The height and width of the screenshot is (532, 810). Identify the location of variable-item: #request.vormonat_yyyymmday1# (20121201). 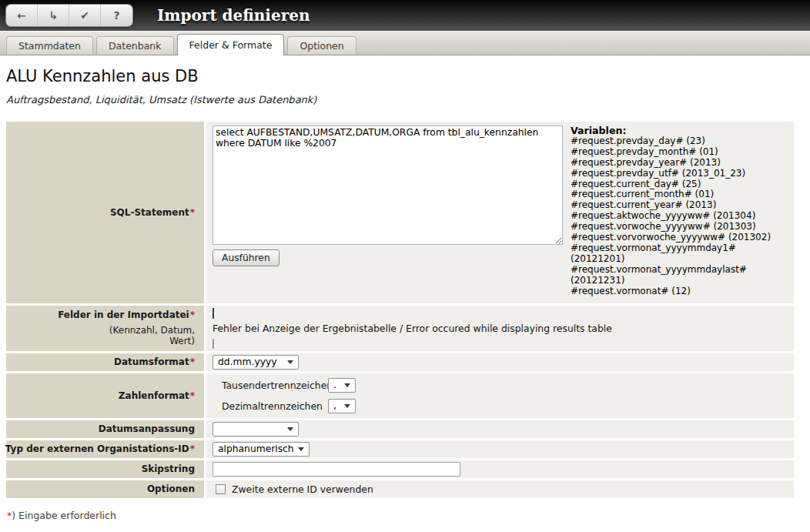
(679, 254).